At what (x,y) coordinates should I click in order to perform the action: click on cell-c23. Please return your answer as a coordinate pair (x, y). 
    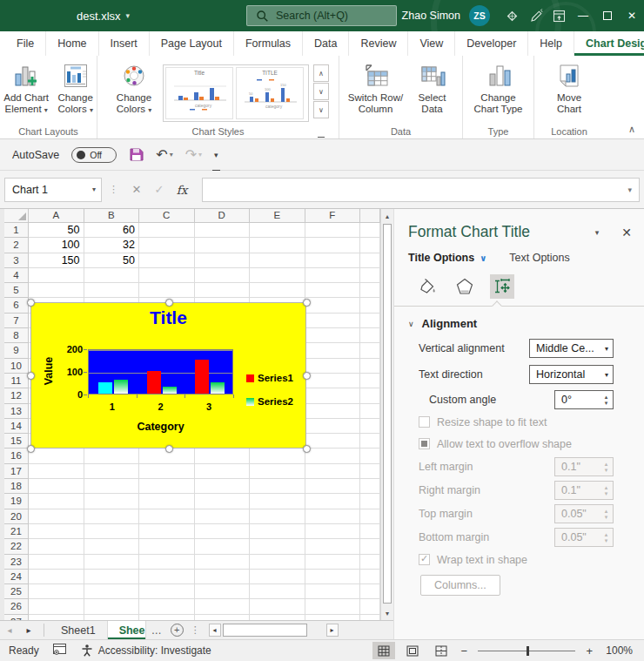
    Looking at the image, I should click on (167, 563).